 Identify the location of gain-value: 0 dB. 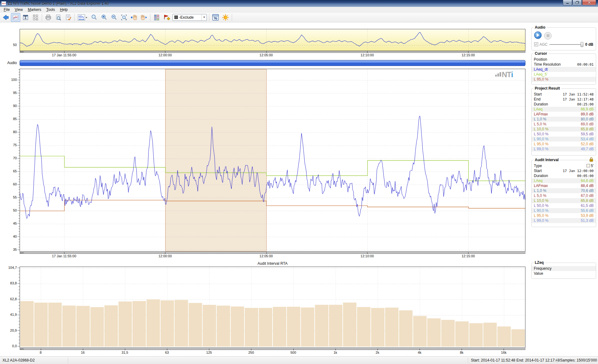
(589, 44).